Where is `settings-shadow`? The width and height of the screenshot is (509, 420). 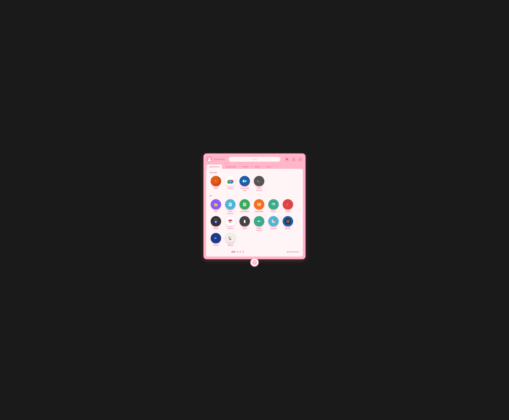 settings-shadow is located at coordinates (230, 243).